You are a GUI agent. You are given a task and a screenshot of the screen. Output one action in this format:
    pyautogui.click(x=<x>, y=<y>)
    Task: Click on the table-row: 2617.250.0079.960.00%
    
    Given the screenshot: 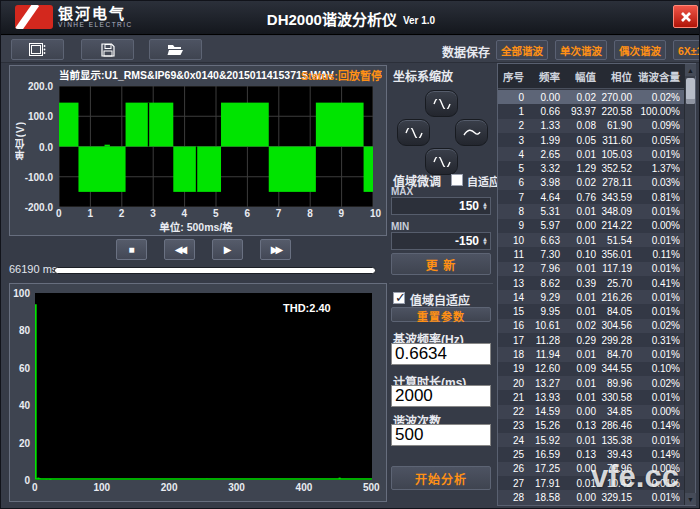 What is the action you would take?
    pyautogui.click(x=591, y=469)
    